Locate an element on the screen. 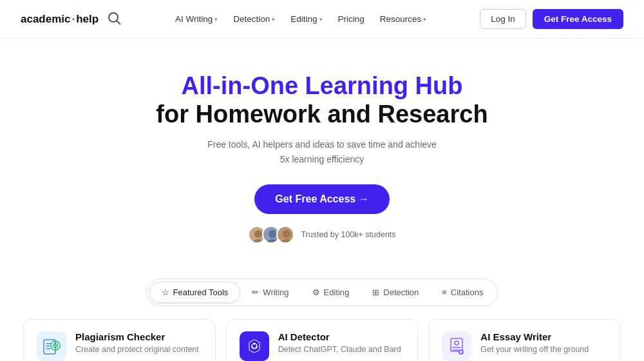 This screenshot has height=361, width=644. plagiarism-icon is located at coordinates (52, 346).